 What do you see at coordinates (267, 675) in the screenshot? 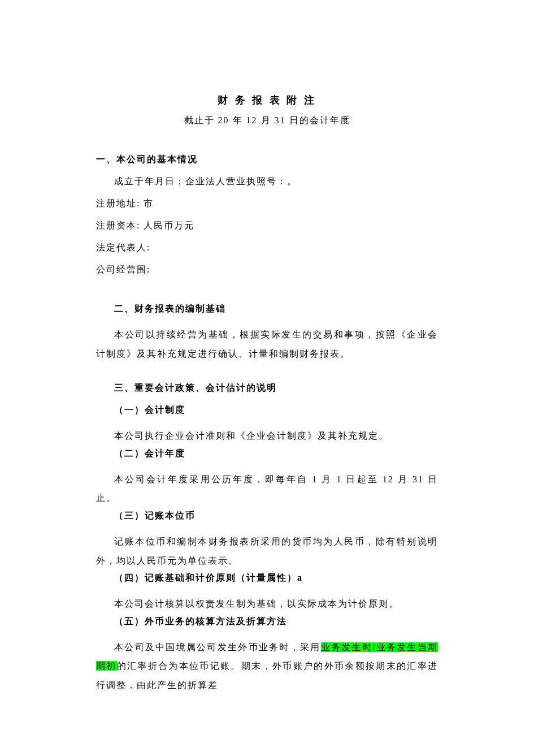
I see `s3-rule-5-post: 的汇率折合为本位币记账。期末，外币账户的外币余额按期末的汇率进行调整，由此产生的…` at bounding box center [267, 675].